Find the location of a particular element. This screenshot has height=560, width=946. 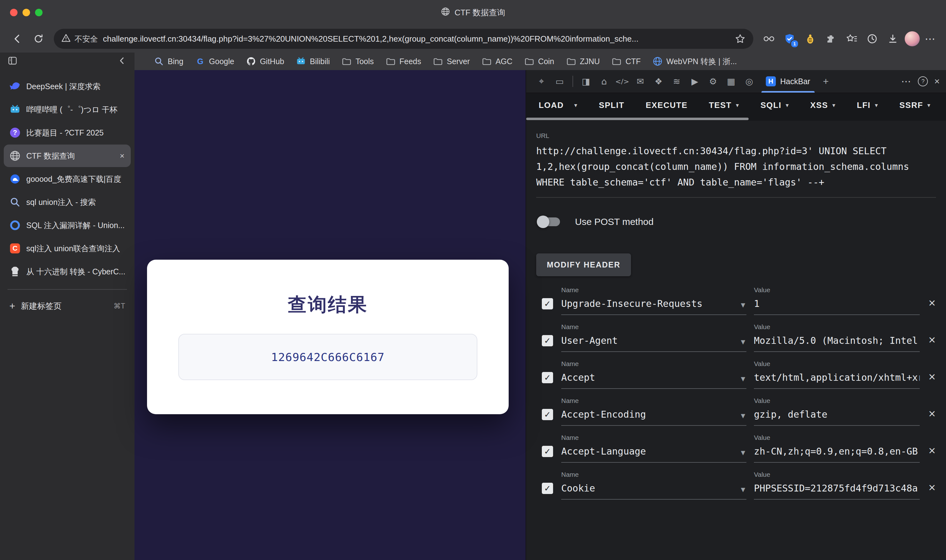

sidebar-tab: gooood_免费高速下载|百度 is located at coordinates (67, 179).